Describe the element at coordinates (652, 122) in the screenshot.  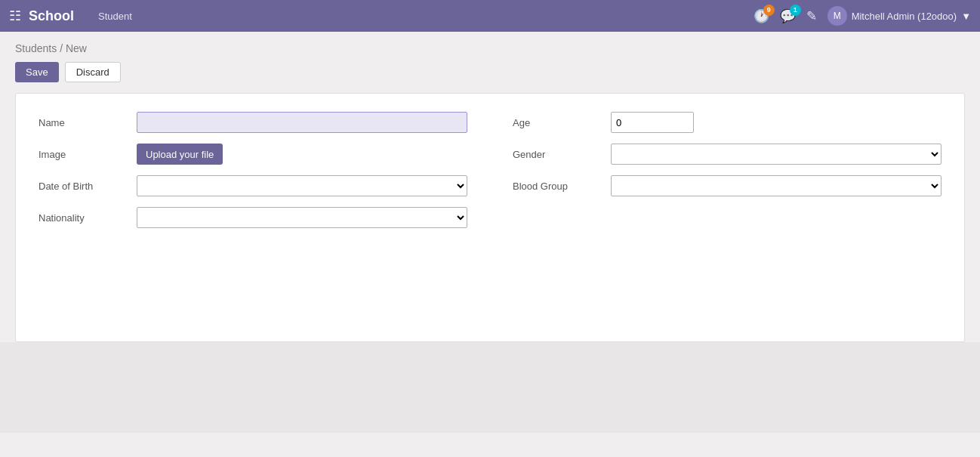
I see `age-input` at that location.